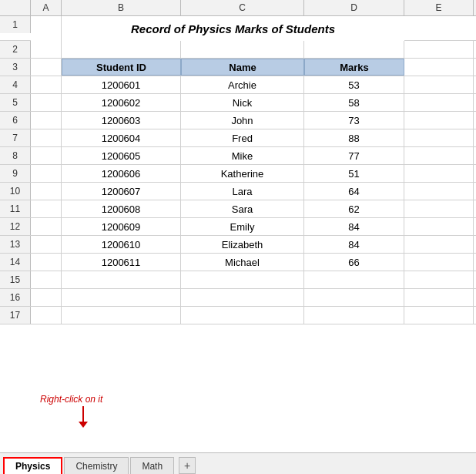 The height and width of the screenshot is (474, 476). I want to click on cell-e2, so click(439, 49).